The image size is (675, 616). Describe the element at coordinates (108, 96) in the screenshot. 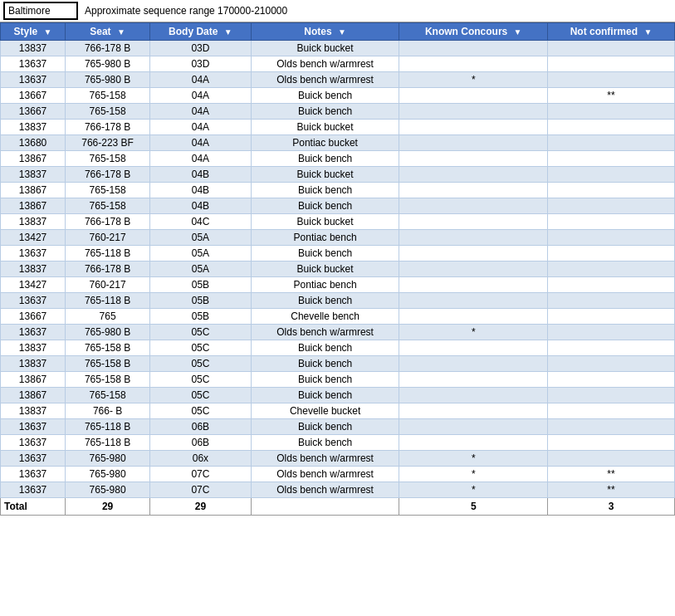

I see `cell-seat: 765-158` at that location.